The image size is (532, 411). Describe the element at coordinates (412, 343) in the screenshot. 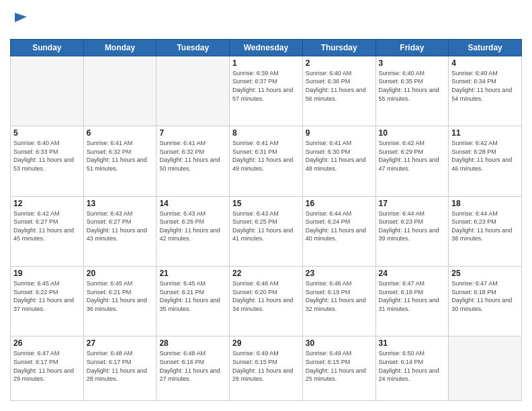

I see `day-number: 31` at that location.